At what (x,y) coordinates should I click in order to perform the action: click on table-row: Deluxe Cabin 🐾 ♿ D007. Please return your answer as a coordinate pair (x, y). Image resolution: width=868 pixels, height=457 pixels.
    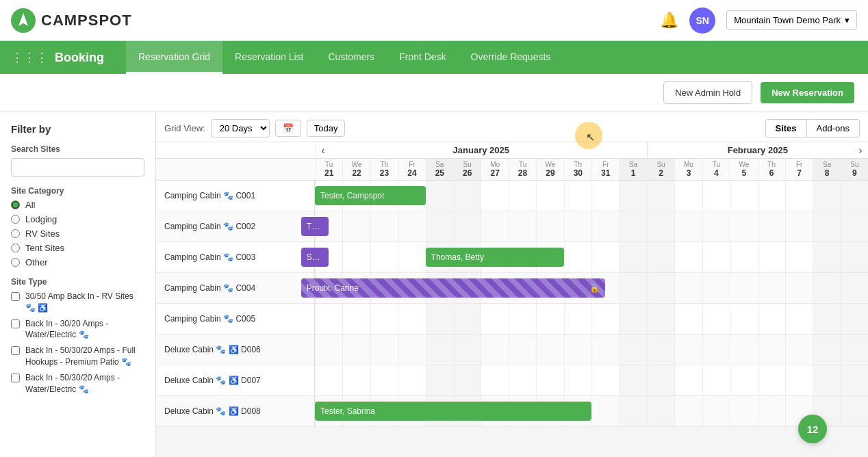
    Looking at the image, I should click on (512, 380).